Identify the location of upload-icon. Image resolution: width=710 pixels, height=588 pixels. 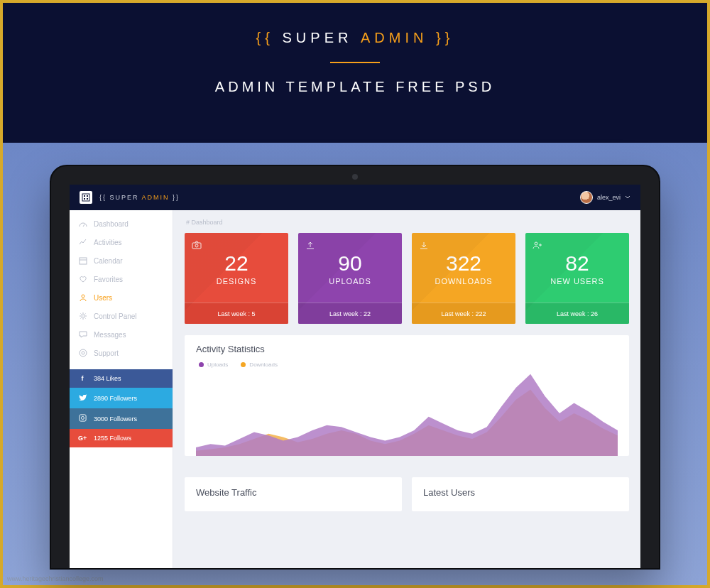
(310, 246).